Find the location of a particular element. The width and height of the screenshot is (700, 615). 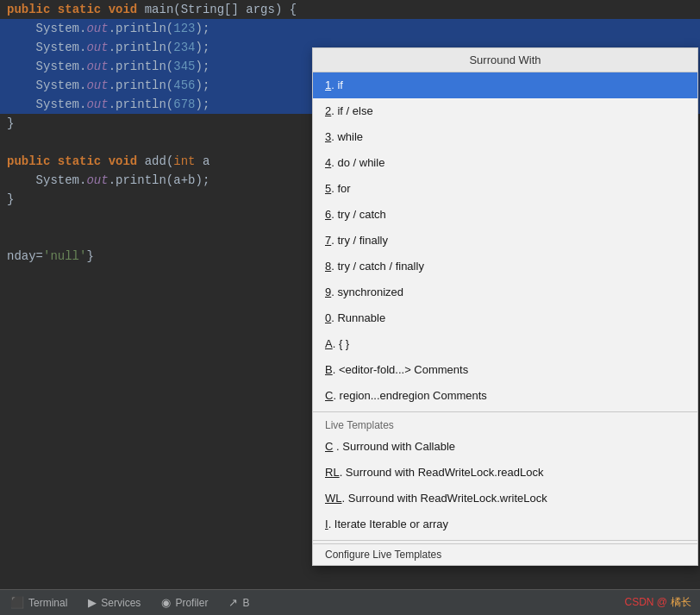

popup-item-synchronized: 9. synchronized is located at coordinates (505, 292).